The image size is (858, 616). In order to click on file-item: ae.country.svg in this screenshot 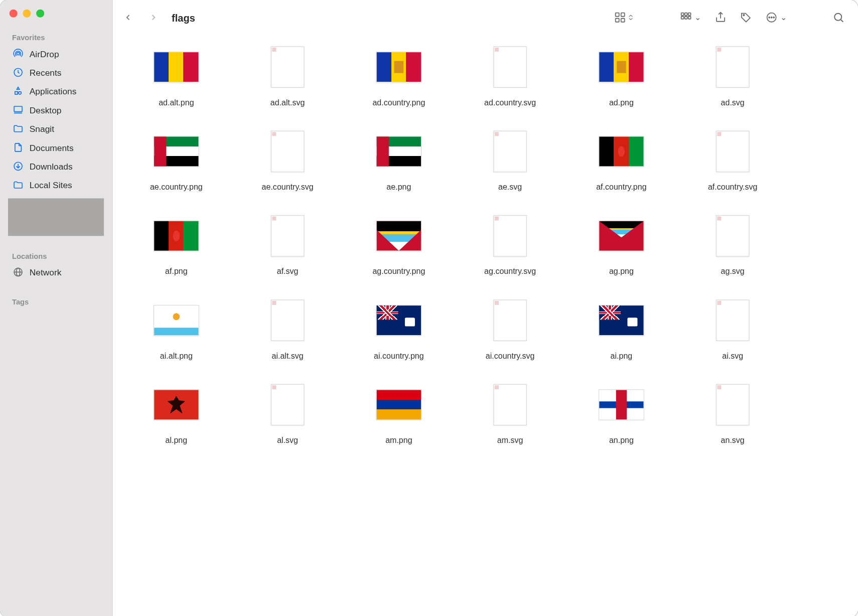, I will do `click(288, 158)`.